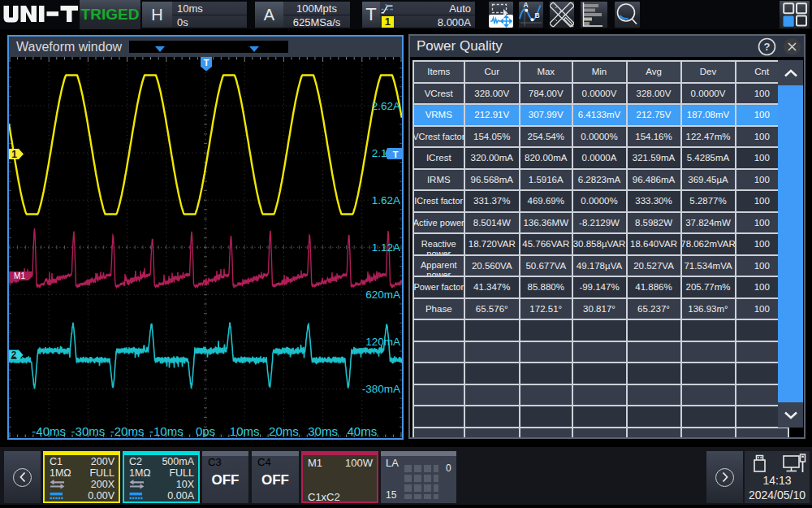  Describe the element at coordinates (127, 431) in the screenshot. I see `svg-text: -20ms` at that location.